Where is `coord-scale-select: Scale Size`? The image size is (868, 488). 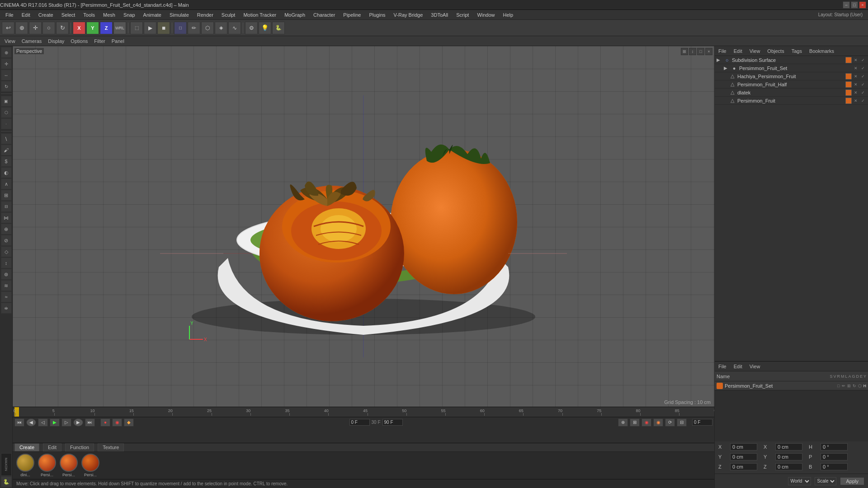 coord-scale-select: Scale Size is located at coordinates (826, 481).